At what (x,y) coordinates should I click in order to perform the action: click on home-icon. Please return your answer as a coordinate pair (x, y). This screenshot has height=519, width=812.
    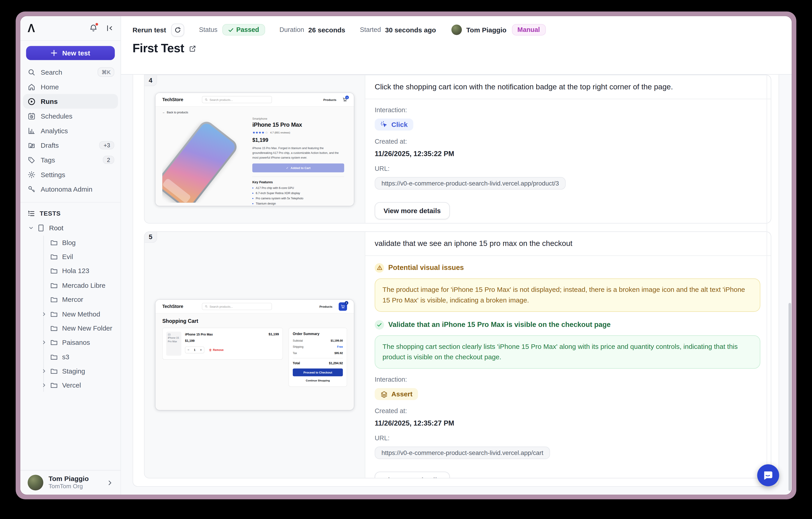
    Looking at the image, I should click on (32, 87).